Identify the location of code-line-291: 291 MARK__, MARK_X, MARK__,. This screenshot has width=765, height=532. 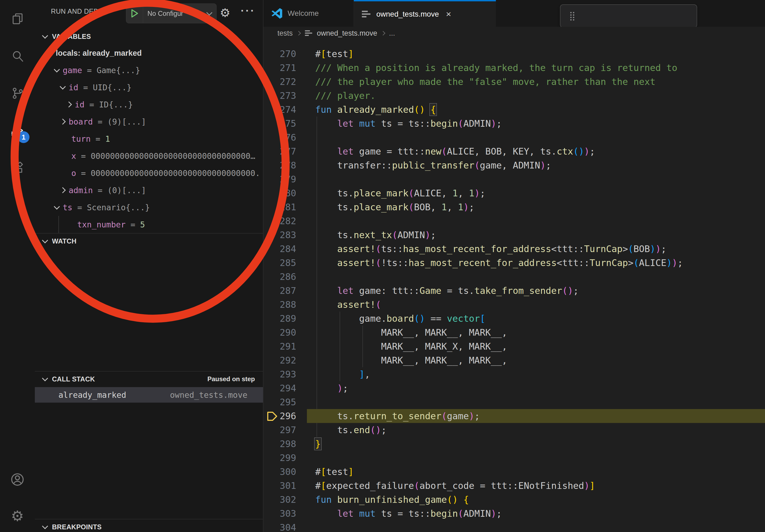
(514, 346).